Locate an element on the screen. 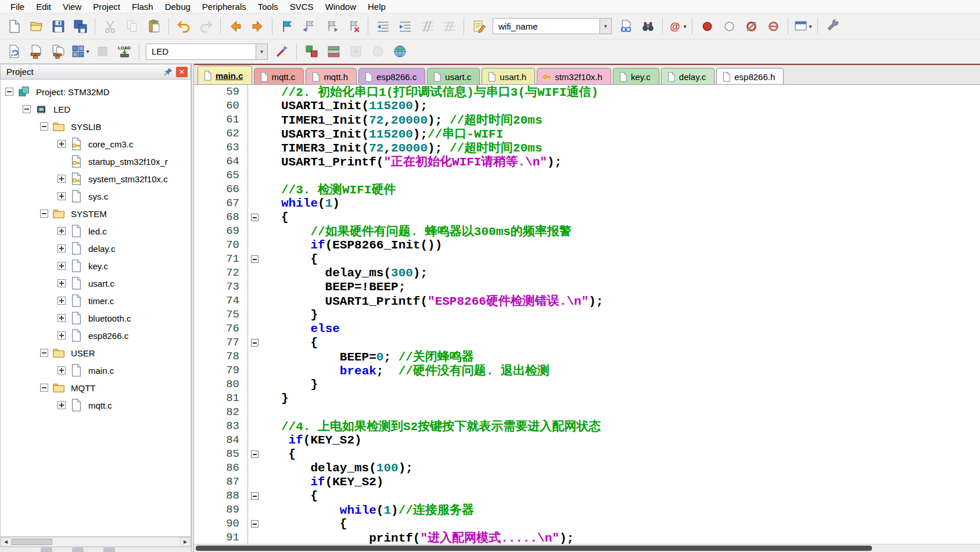 This screenshot has width=980, height=552. menu-view: View is located at coordinates (72, 7).